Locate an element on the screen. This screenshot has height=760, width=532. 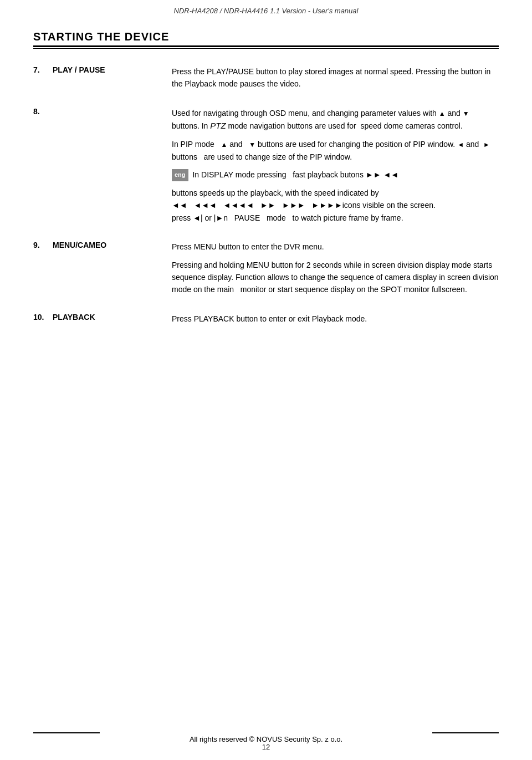
footer-line-left is located at coordinates (66, 733).